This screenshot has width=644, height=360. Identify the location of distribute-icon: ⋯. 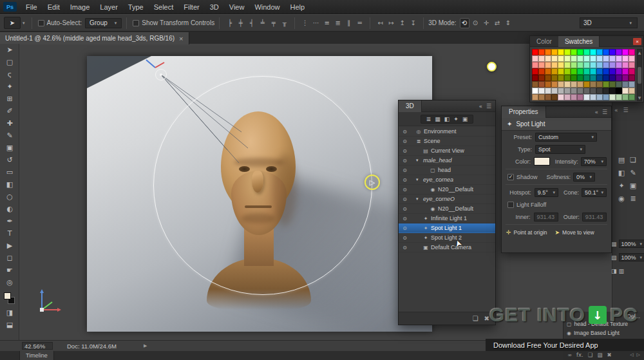
(316, 23).